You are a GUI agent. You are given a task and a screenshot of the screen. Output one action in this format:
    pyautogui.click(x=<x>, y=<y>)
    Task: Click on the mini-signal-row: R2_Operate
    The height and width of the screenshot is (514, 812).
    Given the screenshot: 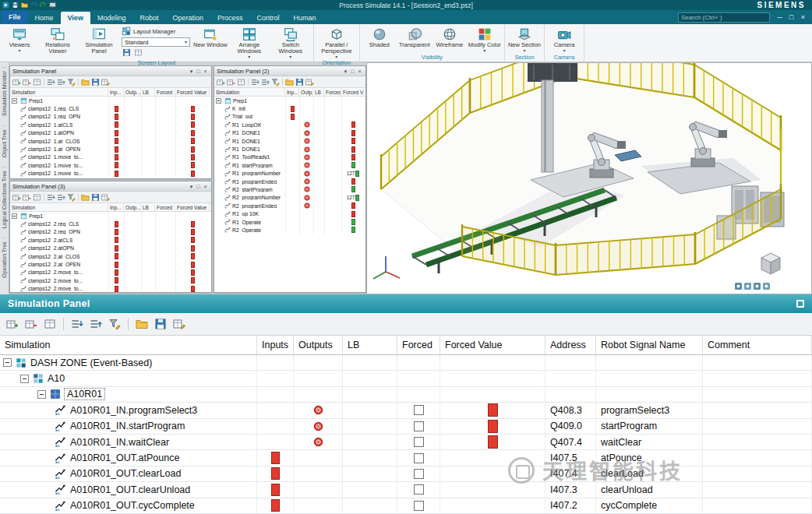 What is the action you would take?
    pyautogui.click(x=290, y=230)
    